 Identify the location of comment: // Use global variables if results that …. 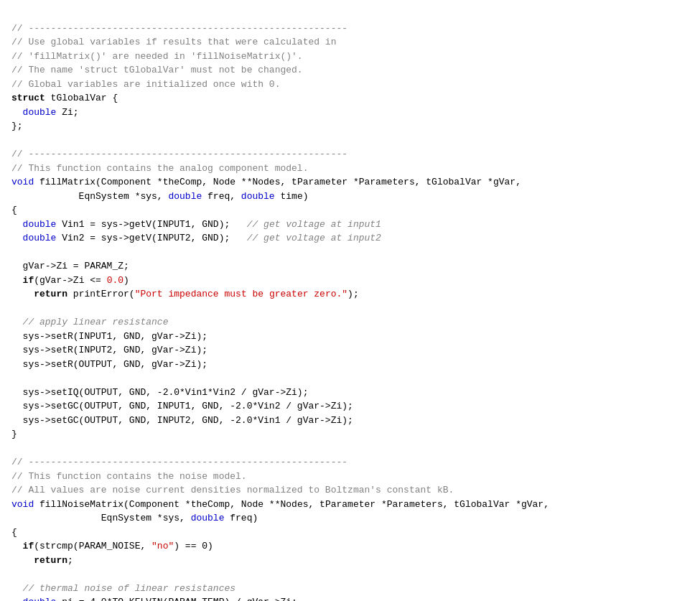
(174, 42).